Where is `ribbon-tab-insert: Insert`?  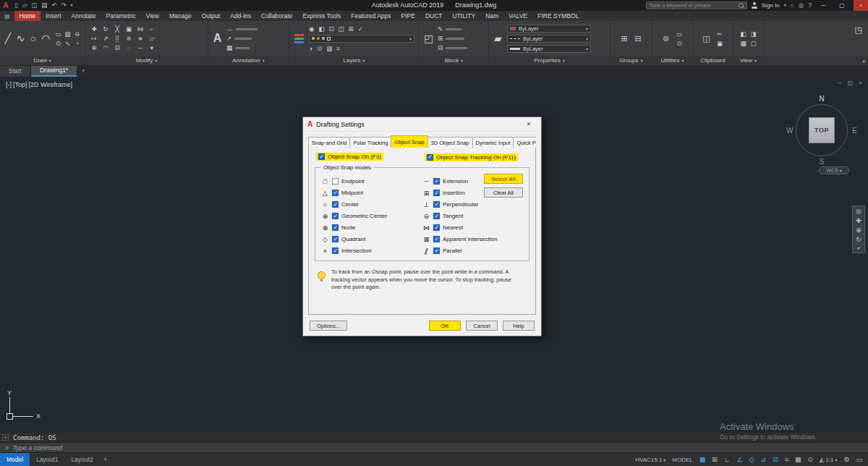
ribbon-tab-insert: Insert is located at coordinates (54, 16).